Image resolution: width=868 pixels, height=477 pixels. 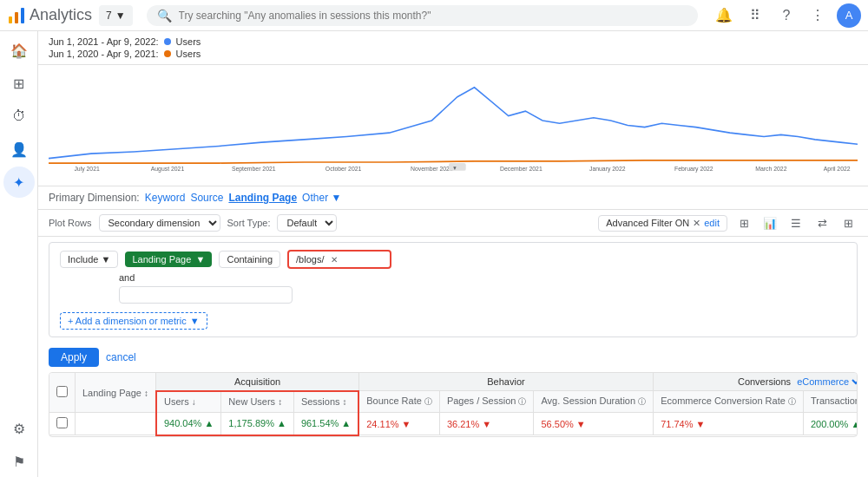 I want to click on help-icon: ?, so click(x=786, y=16).